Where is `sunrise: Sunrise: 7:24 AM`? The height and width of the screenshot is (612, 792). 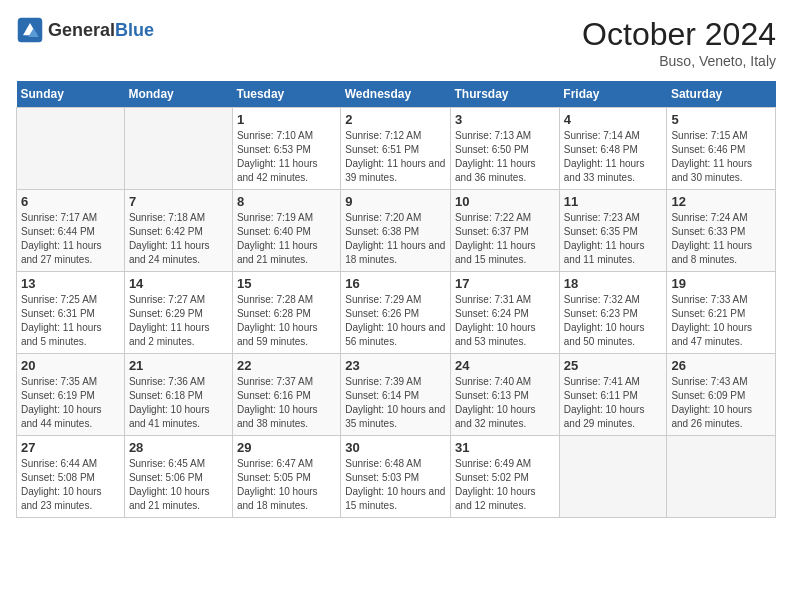 sunrise: Sunrise: 7:24 AM is located at coordinates (721, 218).